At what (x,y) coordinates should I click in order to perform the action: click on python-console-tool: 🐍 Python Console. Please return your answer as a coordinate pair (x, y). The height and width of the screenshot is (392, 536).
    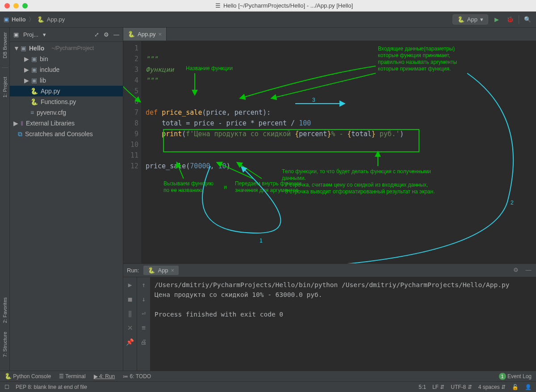
    Looking at the image, I should click on (28, 376).